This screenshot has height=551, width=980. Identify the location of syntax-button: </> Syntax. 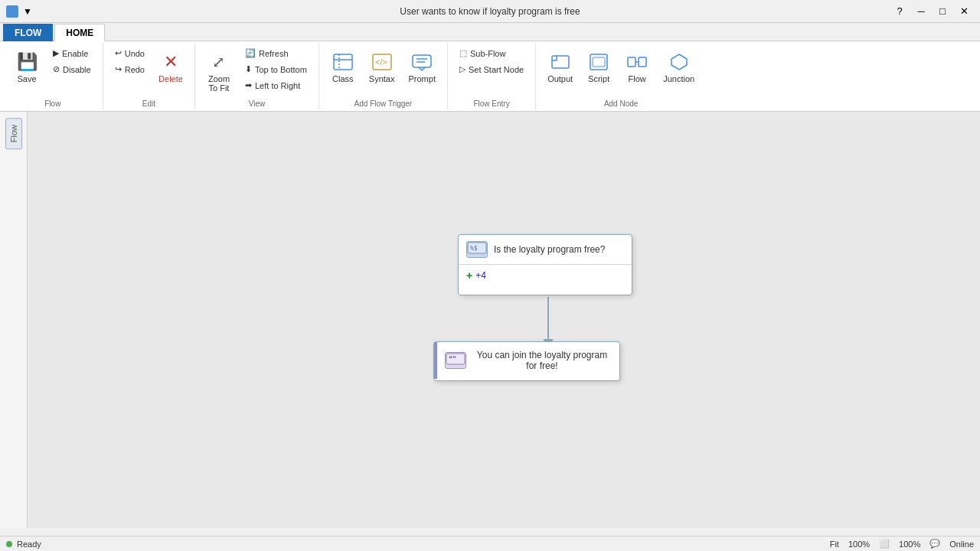
(382, 67).